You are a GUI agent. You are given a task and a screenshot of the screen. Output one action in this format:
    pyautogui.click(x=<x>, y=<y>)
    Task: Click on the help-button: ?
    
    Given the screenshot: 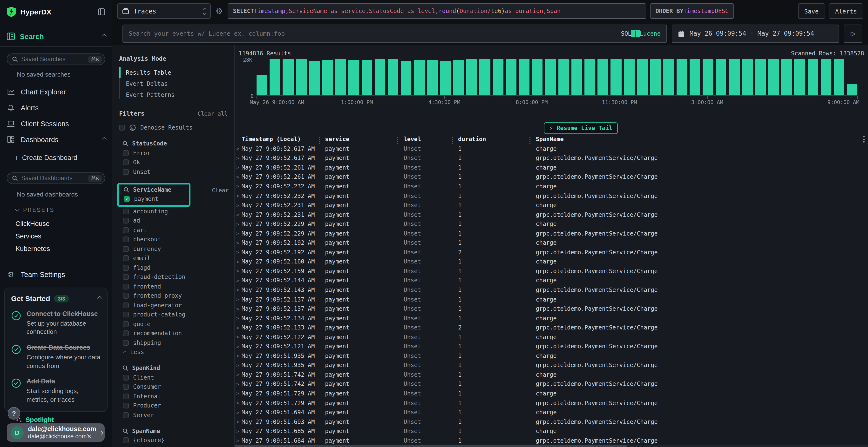 What is the action you would take?
    pyautogui.click(x=14, y=413)
    